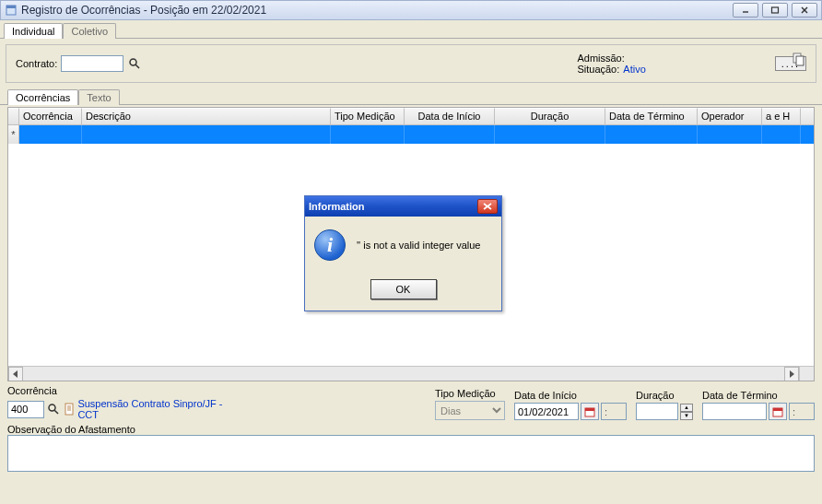  Describe the element at coordinates (799, 59) in the screenshot. I see `copy-icon` at that location.